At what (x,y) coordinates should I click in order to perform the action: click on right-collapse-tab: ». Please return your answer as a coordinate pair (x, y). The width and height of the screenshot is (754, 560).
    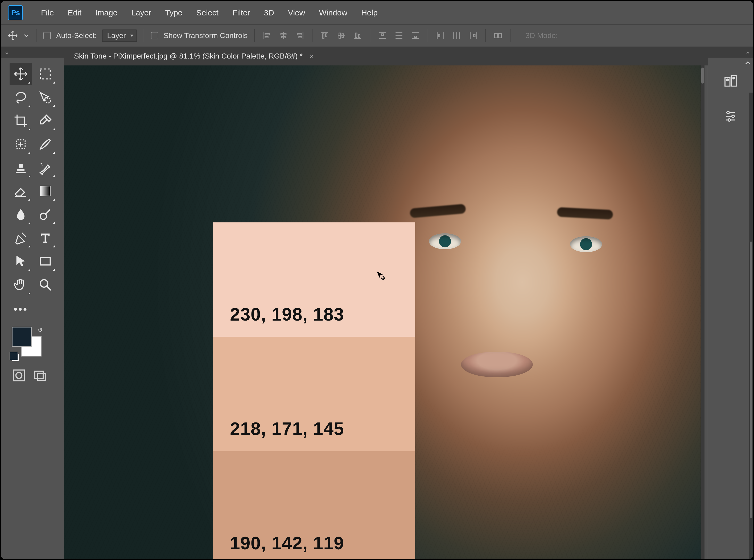
    Looking at the image, I should click on (730, 52).